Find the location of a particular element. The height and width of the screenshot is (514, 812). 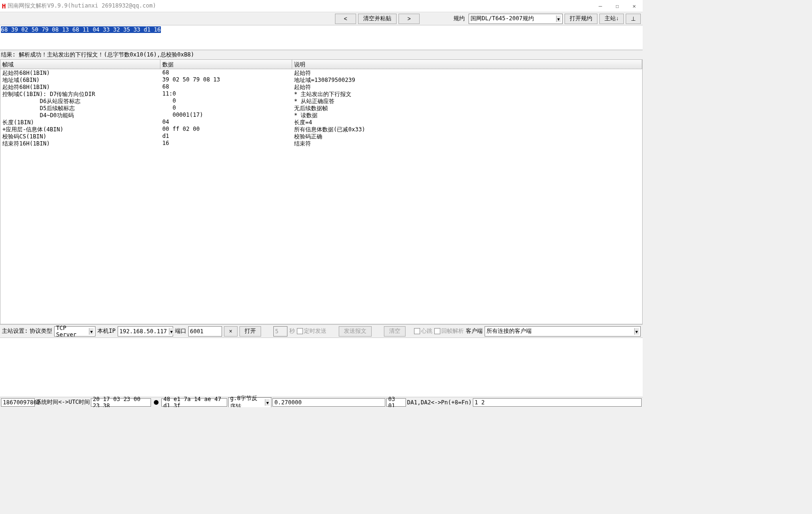

local-ip-label: 本机IP is located at coordinates (106, 331).